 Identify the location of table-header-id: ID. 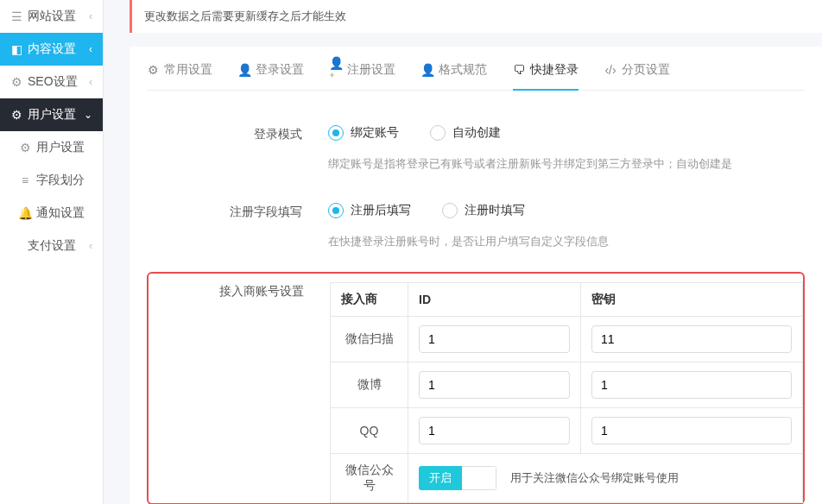
(495, 300).